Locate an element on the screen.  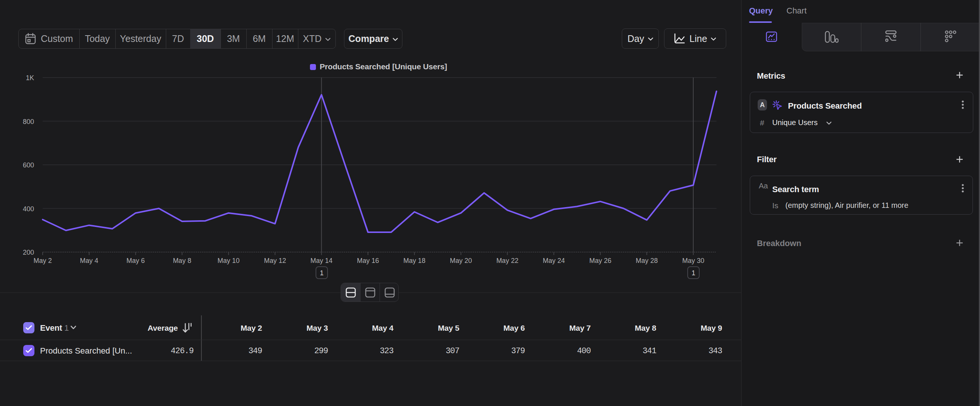
svg-text: May 24 is located at coordinates (554, 261).